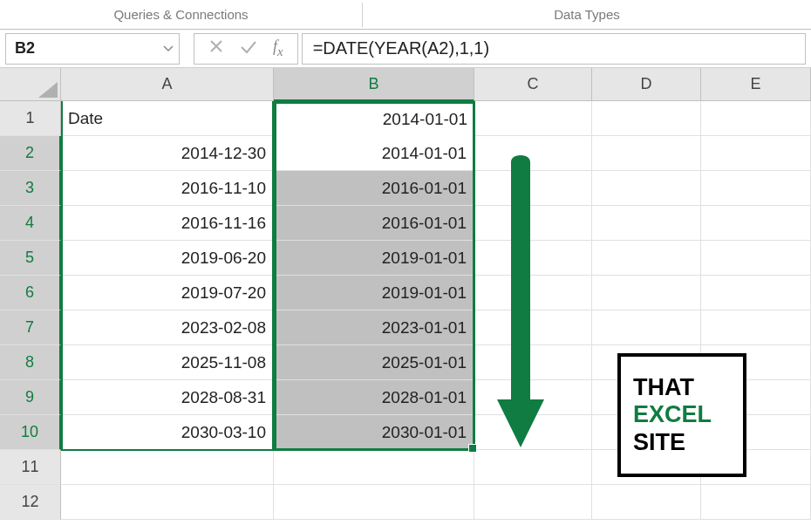 Image resolution: width=811 pixels, height=532 pixels. I want to click on cell-B2: 2014-01-01, so click(374, 153).